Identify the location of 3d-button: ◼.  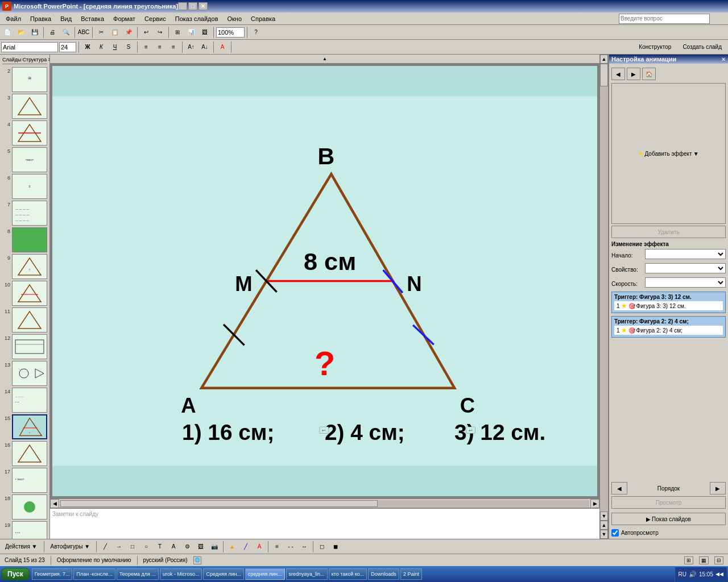
(336, 547).